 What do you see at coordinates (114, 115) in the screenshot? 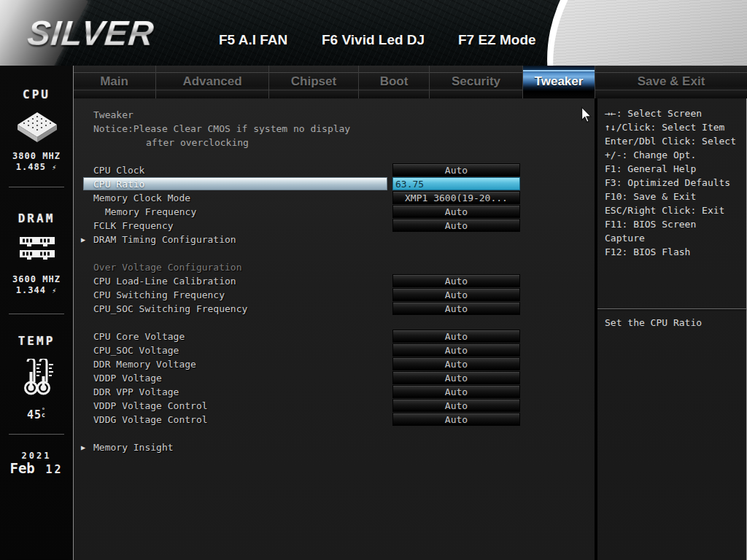
I see `page-title: Tweaker` at bounding box center [114, 115].